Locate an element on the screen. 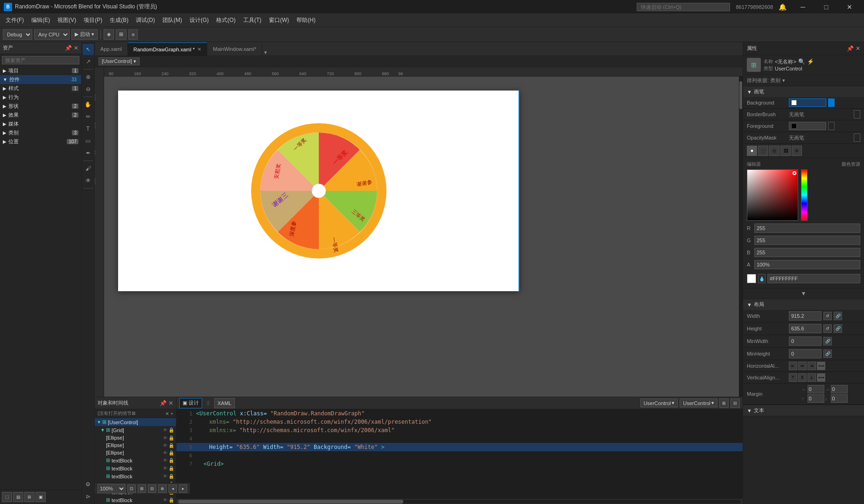 The height and width of the screenshot is (504, 864). margin-left-input is located at coordinates (816, 389).